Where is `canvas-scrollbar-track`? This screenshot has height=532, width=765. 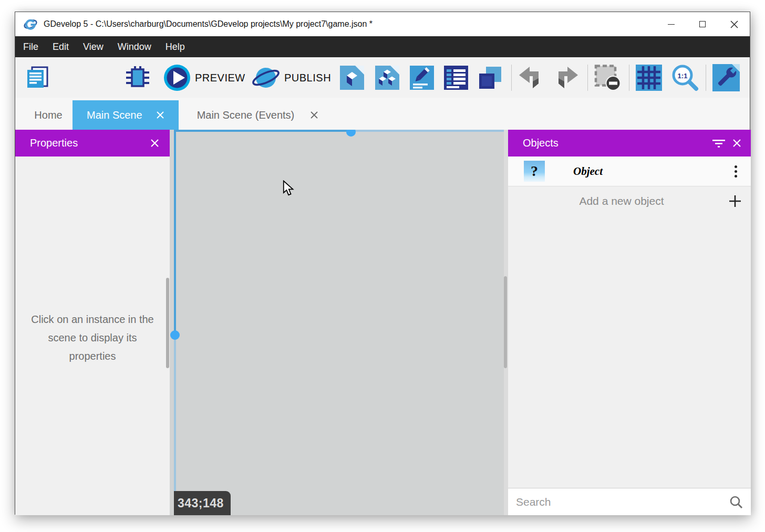
canvas-scrollbar-track is located at coordinates (506, 322).